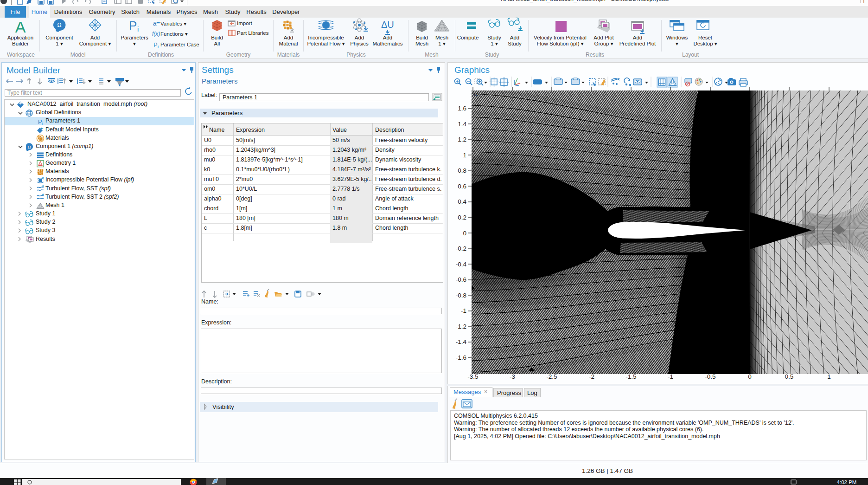 The image size is (868, 485). What do you see at coordinates (847, 482) in the screenshot?
I see `svg-text: 4:02 PM` at bounding box center [847, 482].